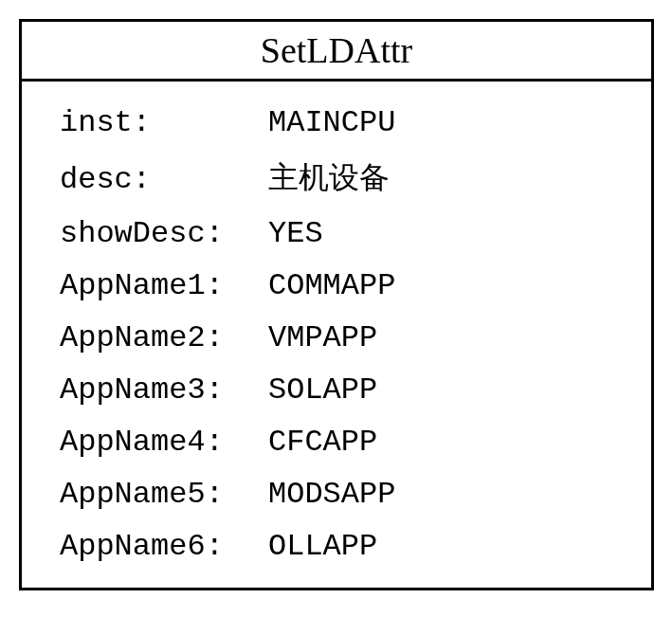  Describe the element at coordinates (164, 233) in the screenshot. I see `attr-label: showDesc:` at that location.